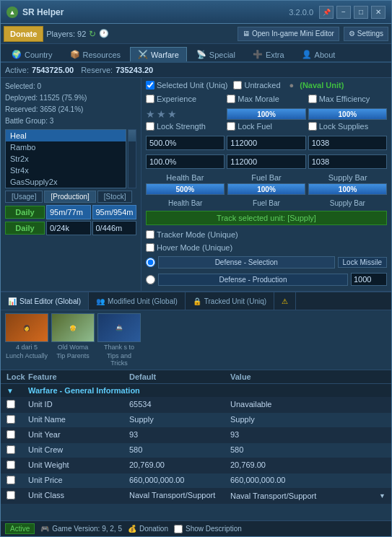 This screenshot has height=537, width=392. Describe the element at coordinates (258, 55) in the screenshot. I see `extra-icon: ➕` at that location.